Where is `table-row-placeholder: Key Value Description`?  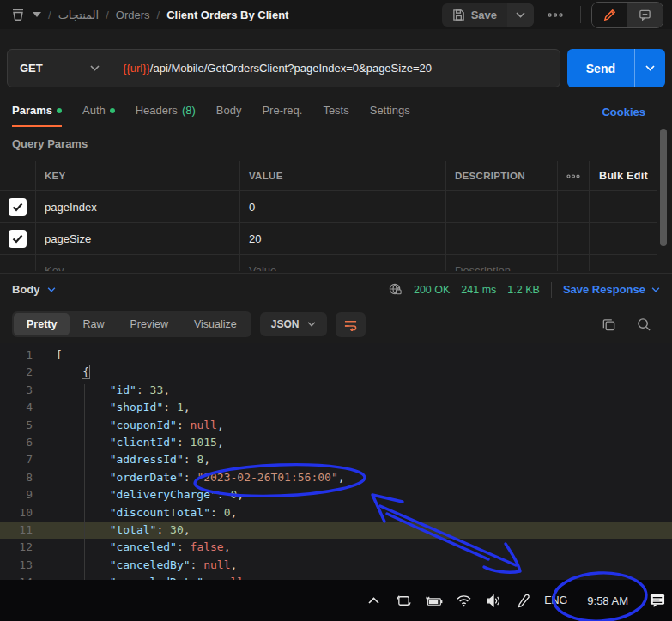 table-row-placeholder: Key Value Description is located at coordinates (329, 262).